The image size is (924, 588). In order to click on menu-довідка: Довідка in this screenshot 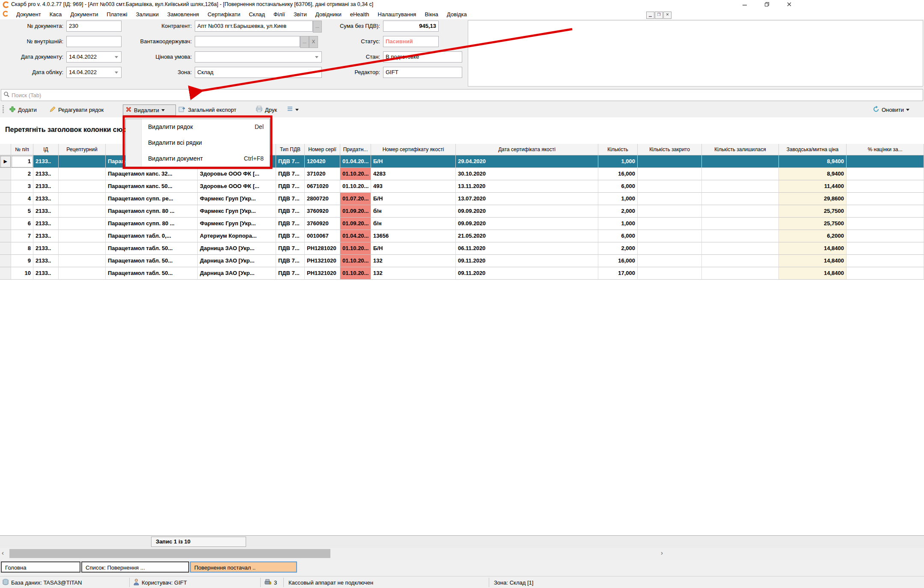, I will do `click(457, 15)`.